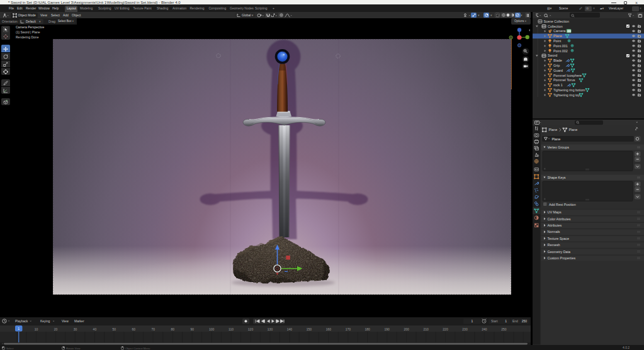  What do you see at coordinates (388, 329) in the screenshot?
I see `svg-text: 190` at bounding box center [388, 329].